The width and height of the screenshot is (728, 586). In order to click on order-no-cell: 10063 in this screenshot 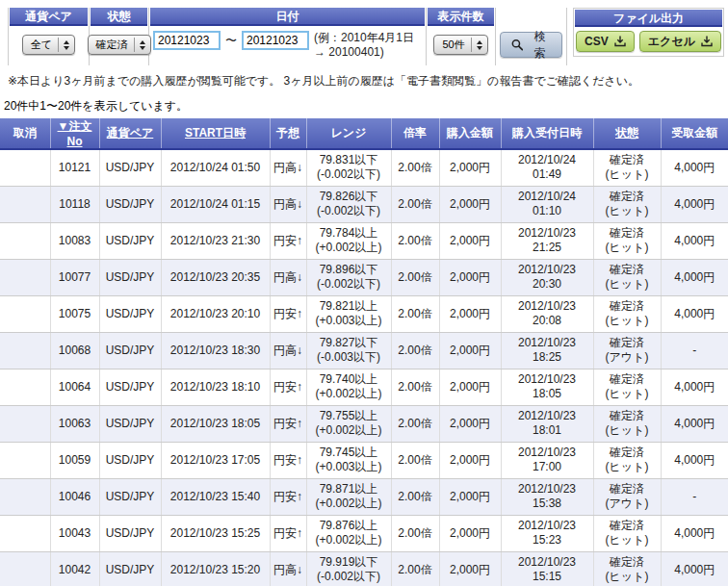, I will do `click(75, 423)`.